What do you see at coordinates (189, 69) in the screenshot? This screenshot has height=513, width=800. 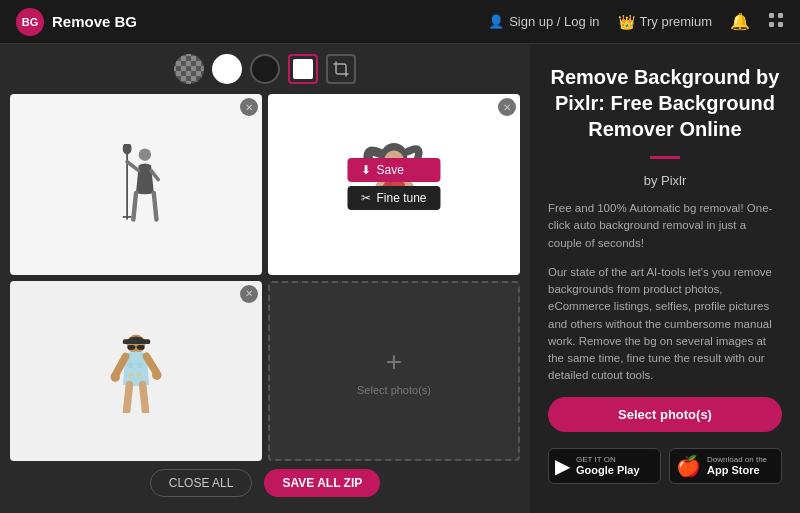 I see `bg-checkered` at bounding box center [189, 69].